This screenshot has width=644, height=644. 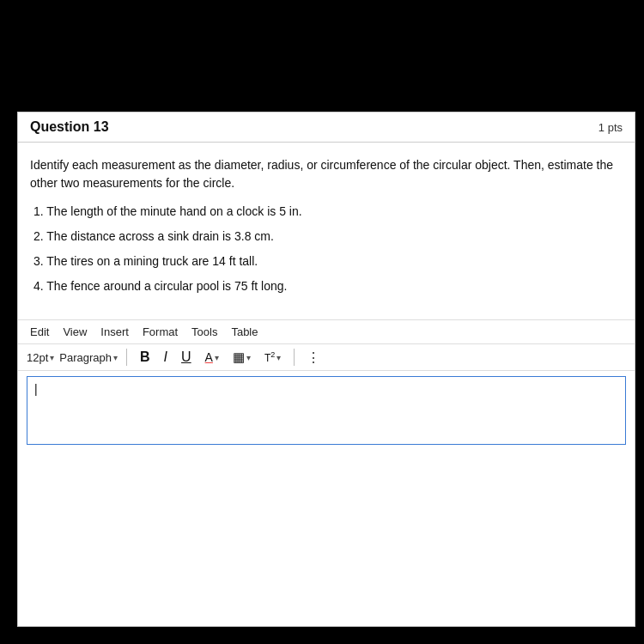 I want to click on menu-view: View, so click(x=75, y=331).